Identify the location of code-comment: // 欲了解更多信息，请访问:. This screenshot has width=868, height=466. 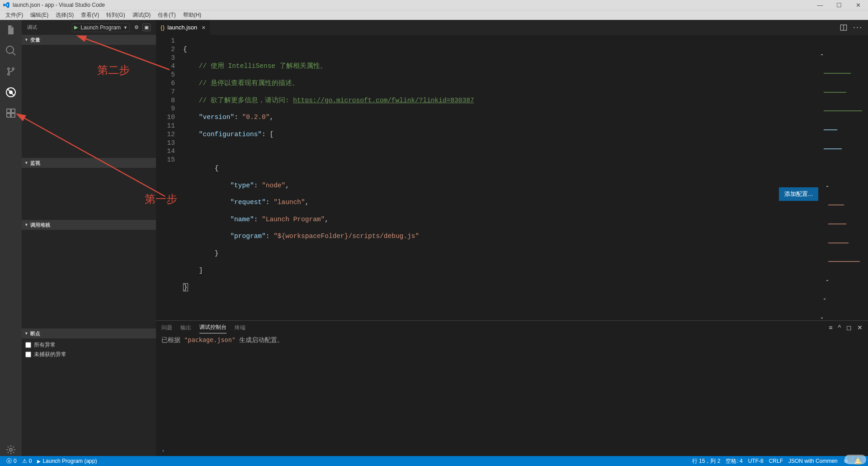
(246, 100).